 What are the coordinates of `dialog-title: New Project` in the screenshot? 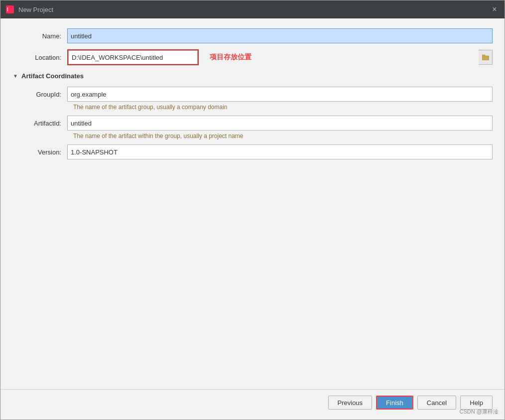 It's located at (254, 10).